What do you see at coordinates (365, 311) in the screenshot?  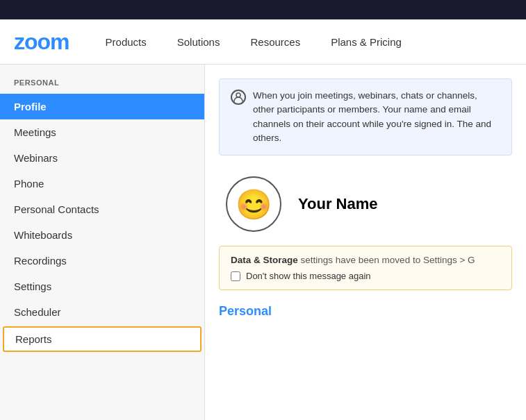 I see `personal-label: Personal` at bounding box center [365, 311].